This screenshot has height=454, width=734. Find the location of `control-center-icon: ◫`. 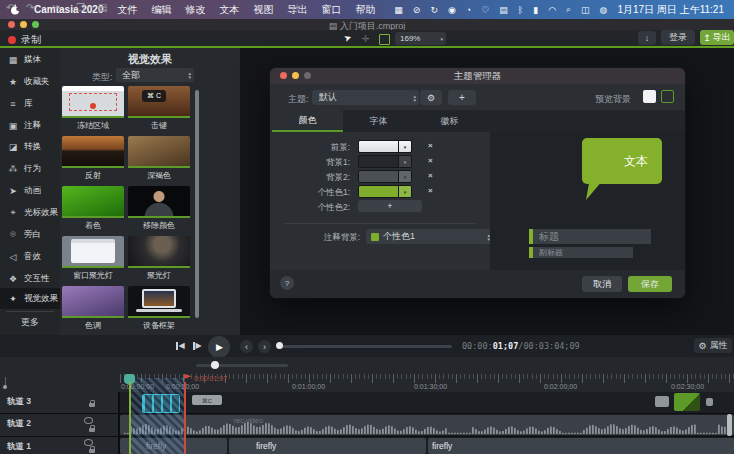

control-center-icon: ◫ is located at coordinates (586, 10).